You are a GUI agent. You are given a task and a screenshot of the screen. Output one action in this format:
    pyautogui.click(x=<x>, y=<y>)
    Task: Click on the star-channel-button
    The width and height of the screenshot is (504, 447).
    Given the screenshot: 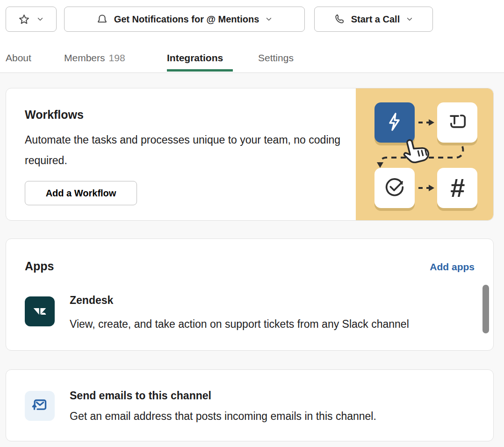 What is the action you would take?
    pyautogui.click(x=31, y=19)
    